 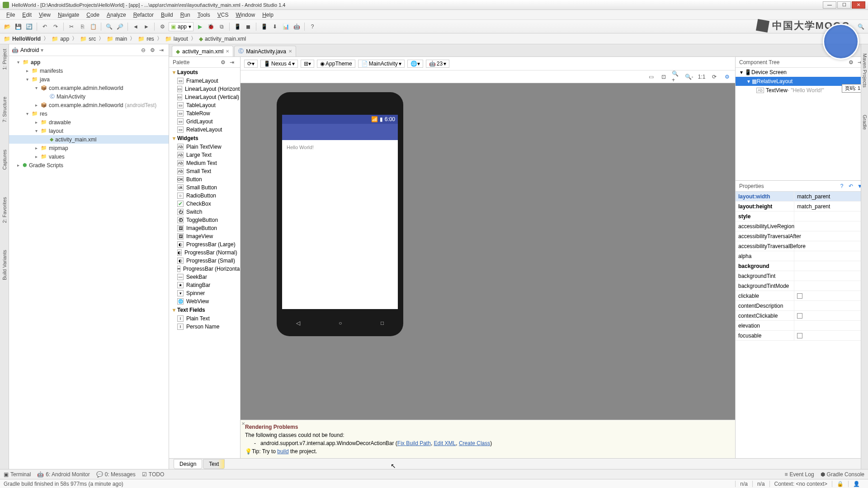 I want to click on crumb-app: 📁app, so click(x=61, y=39).